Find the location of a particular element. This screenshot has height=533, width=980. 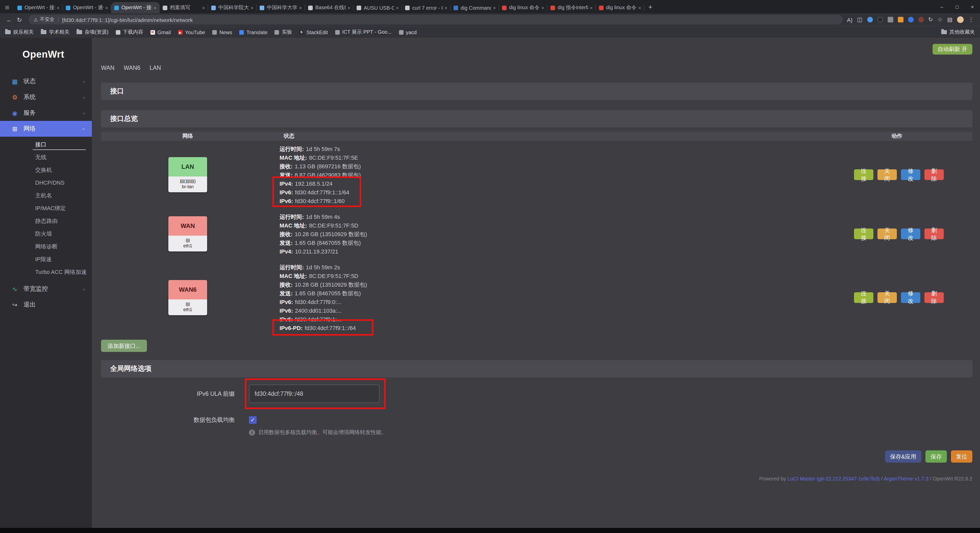

profile-avatar is located at coordinates (960, 20).